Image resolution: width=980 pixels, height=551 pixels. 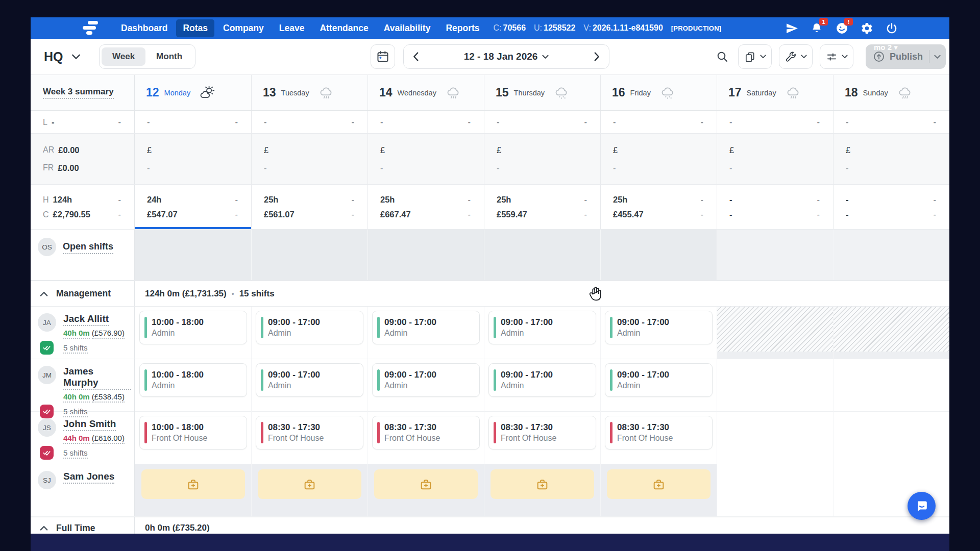 What do you see at coordinates (922, 506) in the screenshot?
I see `chat-launcher-button` at bounding box center [922, 506].